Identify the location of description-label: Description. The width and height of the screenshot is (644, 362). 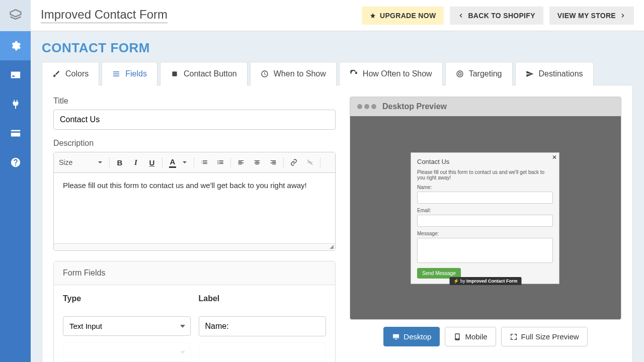
(194, 143).